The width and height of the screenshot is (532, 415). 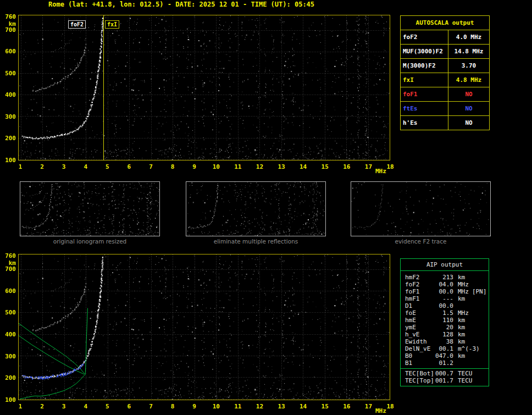 What do you see at coordinates (368, 167) in the screenshot?
I see `x-axis-tick: 17` at bounding box center [368, 167].